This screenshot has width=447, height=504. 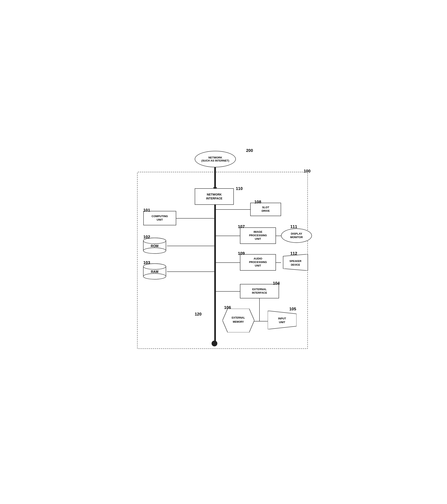 What do you see at coordinates (155, 246) in the screenshot?
I see `rom-cylinder: ROM` at bounding box center [155, 246].